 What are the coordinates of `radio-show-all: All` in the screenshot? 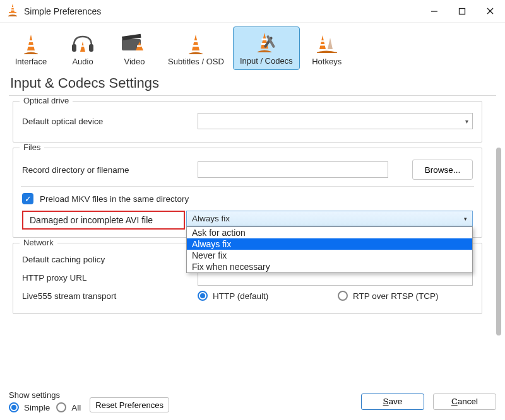 It's located at (68, 407).